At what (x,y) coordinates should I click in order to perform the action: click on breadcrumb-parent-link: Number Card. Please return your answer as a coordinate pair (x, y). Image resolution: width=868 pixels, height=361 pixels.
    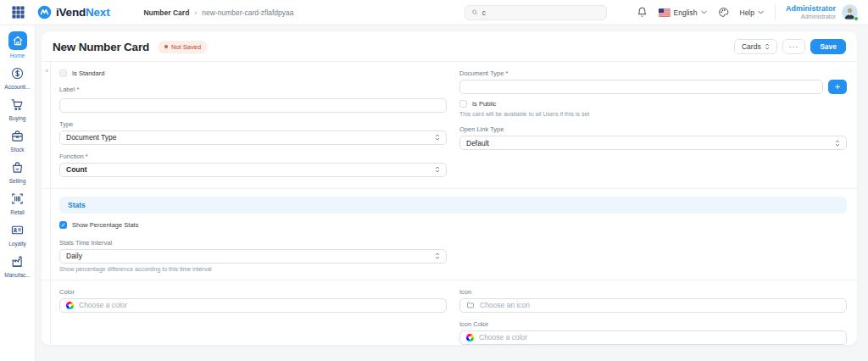
    Looking at the image, I should click on (166, 13).